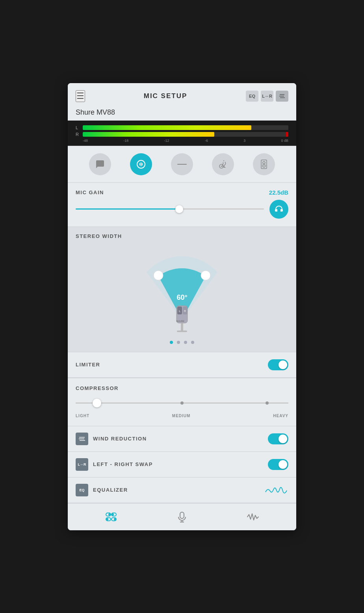  What do you see at coordinates (182, 464) in the screenshot?
I see `left-right-swap-row: L↔R LEFT - RIGHT SWAP` at bounding box center [182, 464].